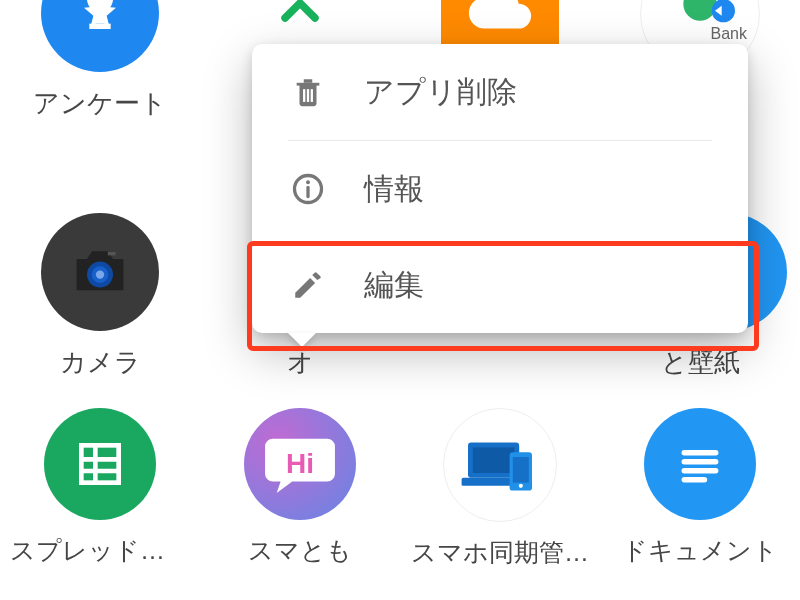 The image size is (800, 600). Describe the element at coordinates (394, 190) in the screenshot. I see `menu-item-label: 情報` at that location.